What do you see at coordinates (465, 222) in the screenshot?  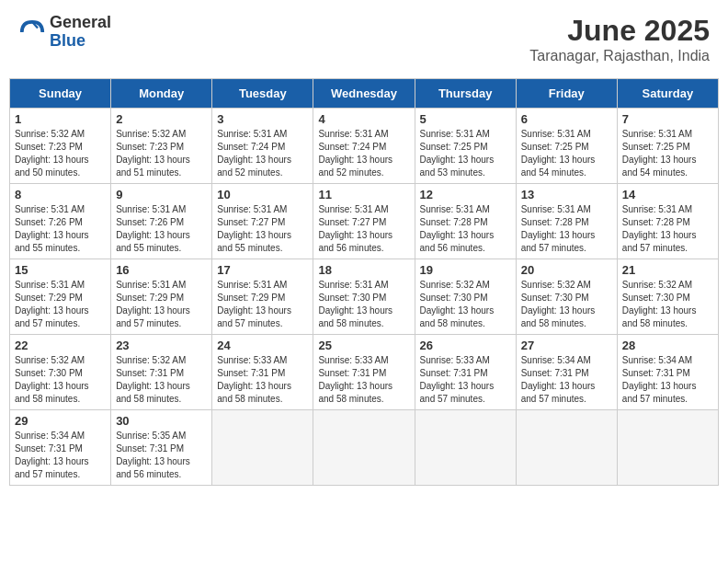 I see `table-row: 12Sunrise: 5:31 AMSunset: 7:28 PMDayligh…` at bounding box center [465, 222].